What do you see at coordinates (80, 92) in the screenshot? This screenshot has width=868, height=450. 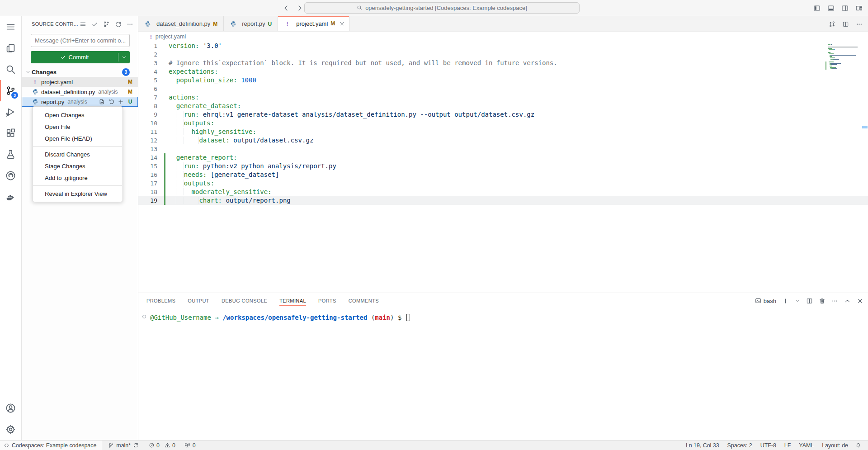 I see `scm-file-dataset_definition.py: dataset_definition.pyanalysisM` at bounding box center [80, 92].